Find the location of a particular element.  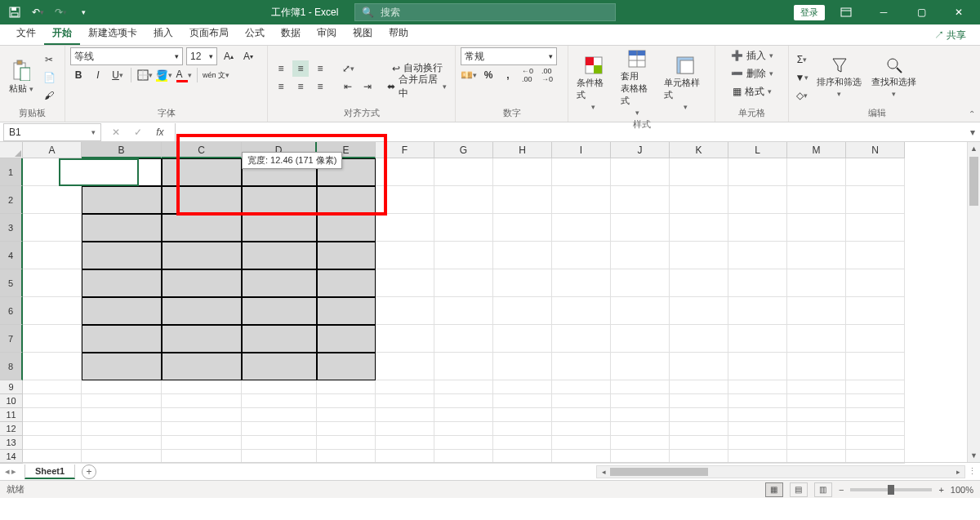

qat-customize-button: ▾ is located at coordinates (83, 12).